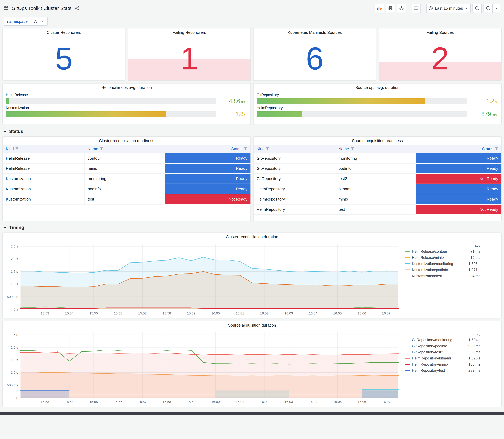  Describe the element at coordinates (289, 402) in the screenshot. I see `svg-text: 16:03` at that location.